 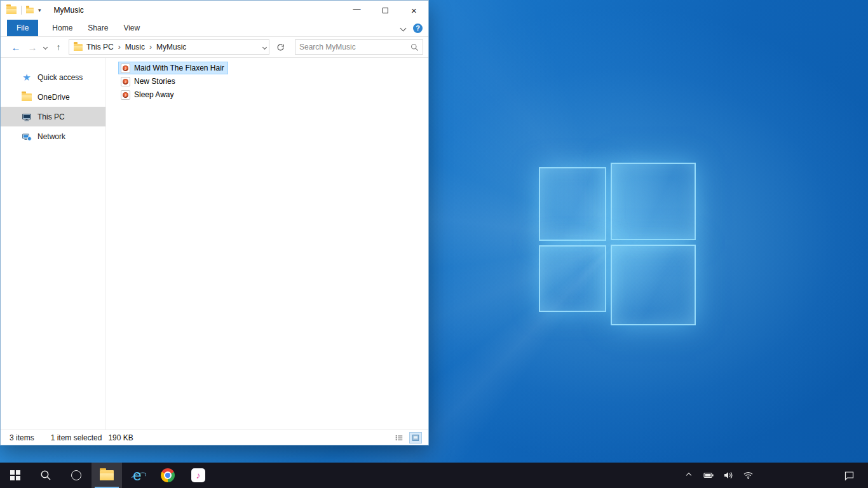 What do you see at coordinates (16, 47) in the screenshot?
I see `back-button: ←` at bounding box center [16, 47].